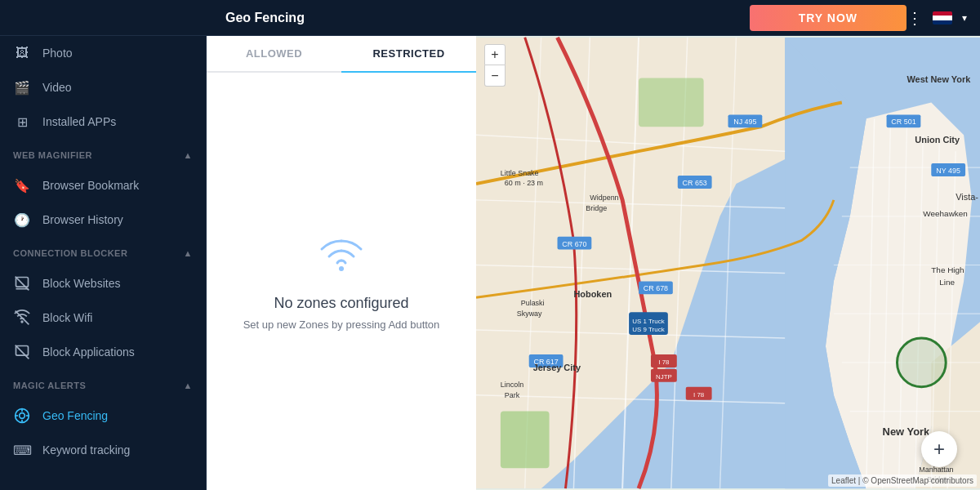  Describe the element at coordinates (648, 322) in the screenshot. I see `svg-text: US 1 Truck` at that location.